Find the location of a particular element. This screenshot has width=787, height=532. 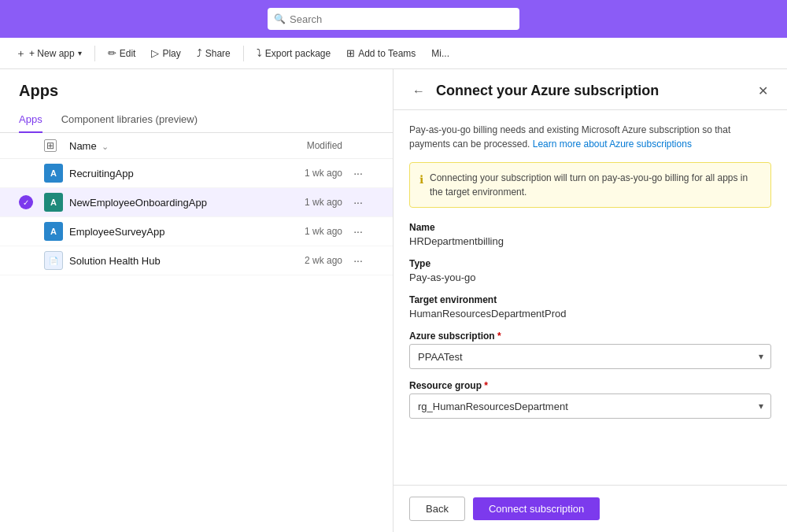

grid-icon: ⊞ is located at coordinates (50, 146).